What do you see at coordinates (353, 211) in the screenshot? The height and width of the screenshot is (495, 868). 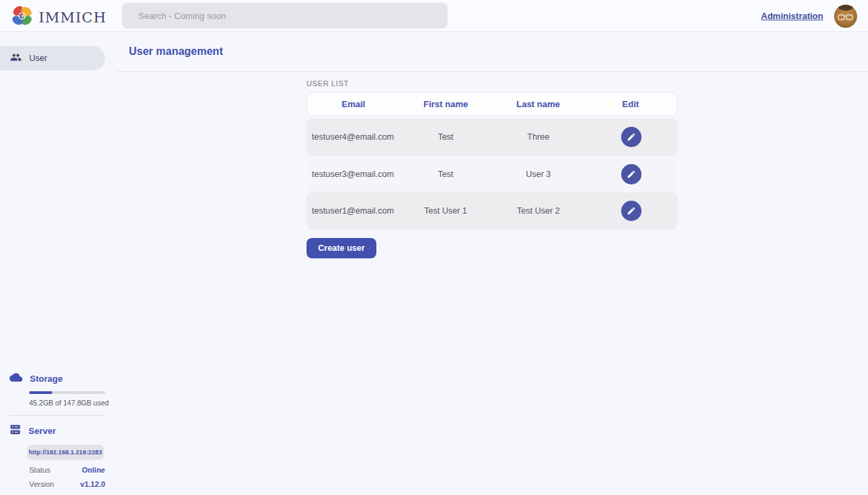 I see `cell-email: testuser1@email.com` at bounding box center [353, 211].